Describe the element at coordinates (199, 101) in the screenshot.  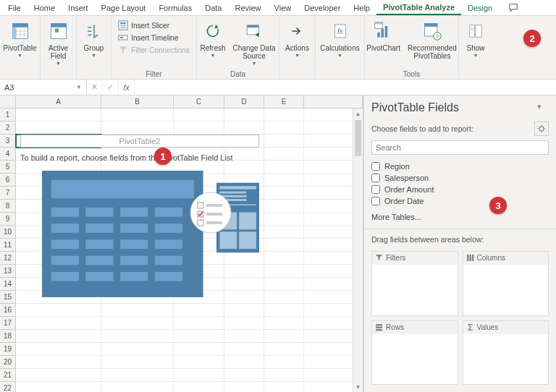
I see `column-header: C` at that location.